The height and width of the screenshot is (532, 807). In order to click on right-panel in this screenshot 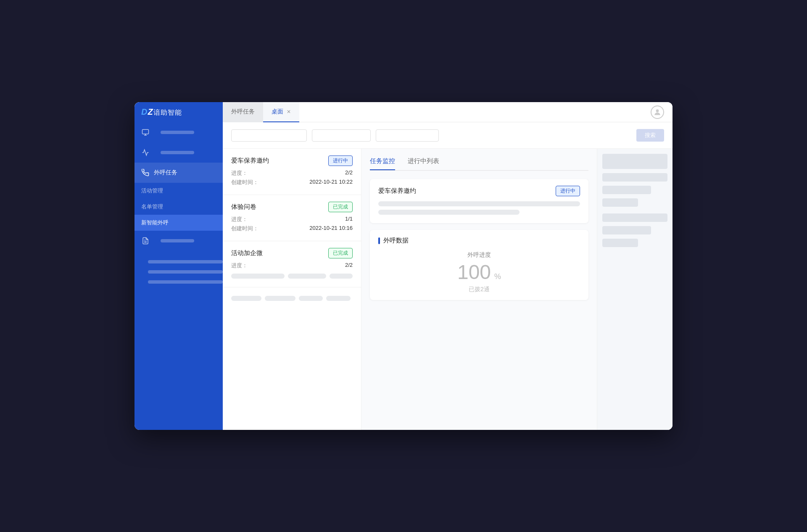, I will do `click(635, 289)`.